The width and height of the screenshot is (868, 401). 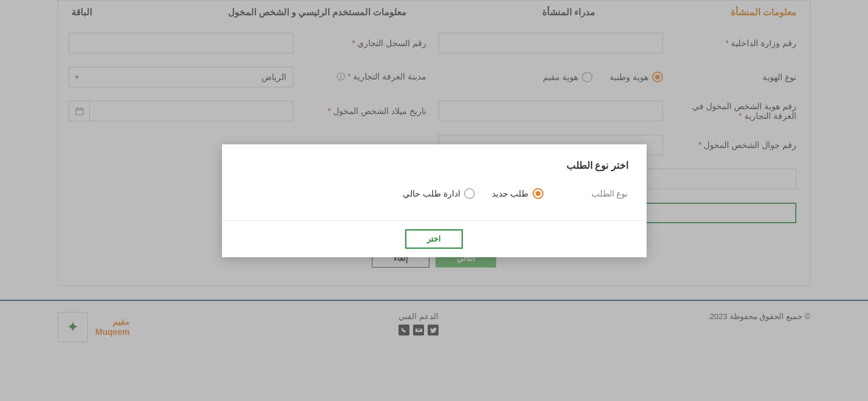 What do you see at coordinates (434, 201) in the screenshot?
I see `modal-request-type: اختر نوع الطلب نوع الطلب طلب جديد ادارة …` at bounding box center [434, 201].